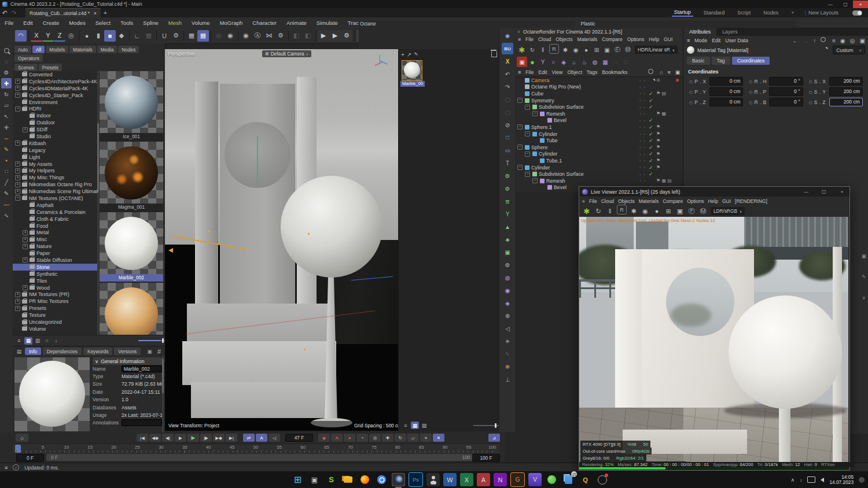  What do you see at coordinates (71, 36) in the screenshot?
I see `coordinate-system-toggle: ◎` at bounding box center [71, 36].